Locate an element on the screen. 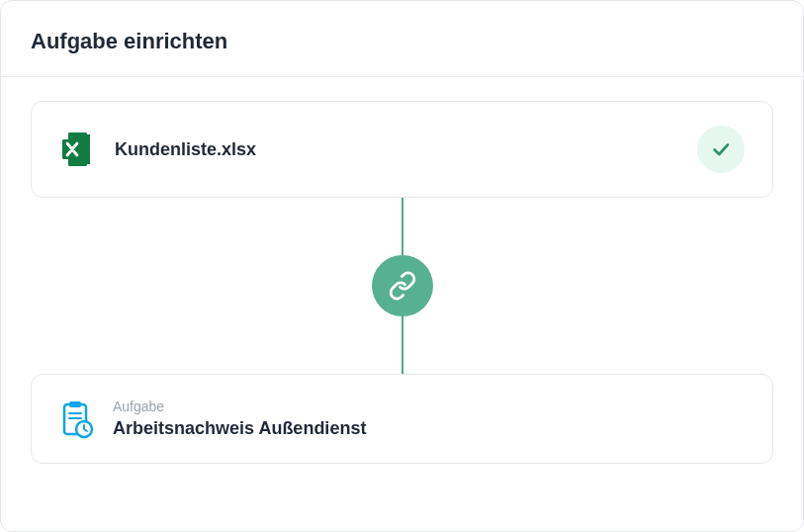 This screenshot has width=804, height=532. connector-line-bottom is located at coordinates (402, 345).